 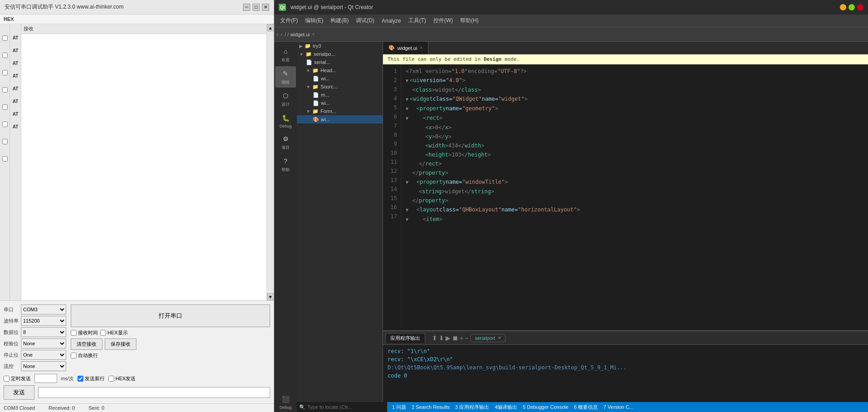 I want to click on scroll-down-btn: ▼, so click(x=271, y=297).